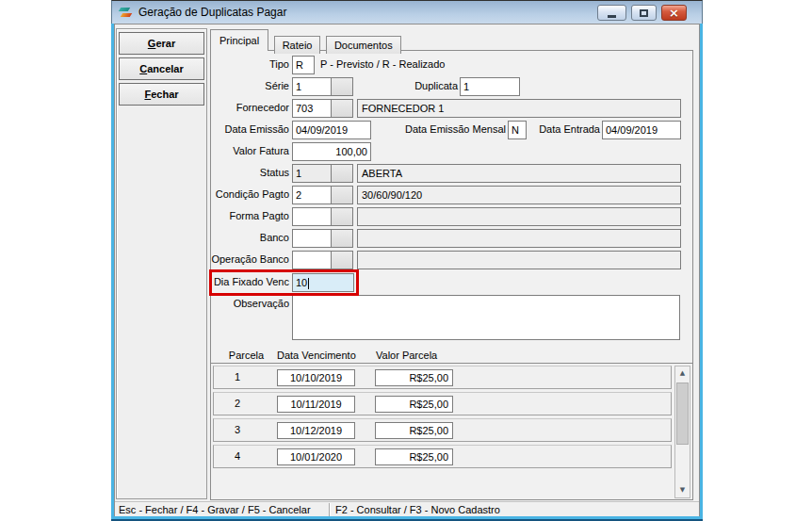 The width and height of the screenshot is (812, 521). Describe the element at coordinates (239, 40) in the screenshot. I see `tab-principal: Principal` at that location.